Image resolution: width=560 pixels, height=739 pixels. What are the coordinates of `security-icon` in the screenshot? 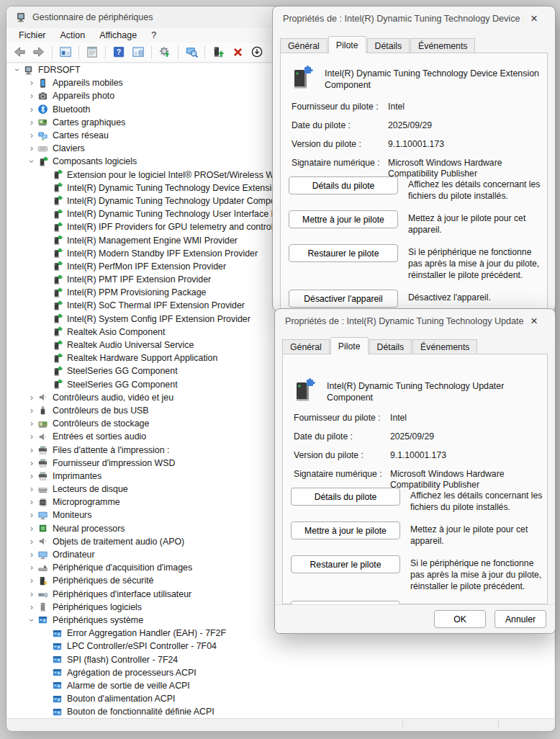 It's located at (43, 581).